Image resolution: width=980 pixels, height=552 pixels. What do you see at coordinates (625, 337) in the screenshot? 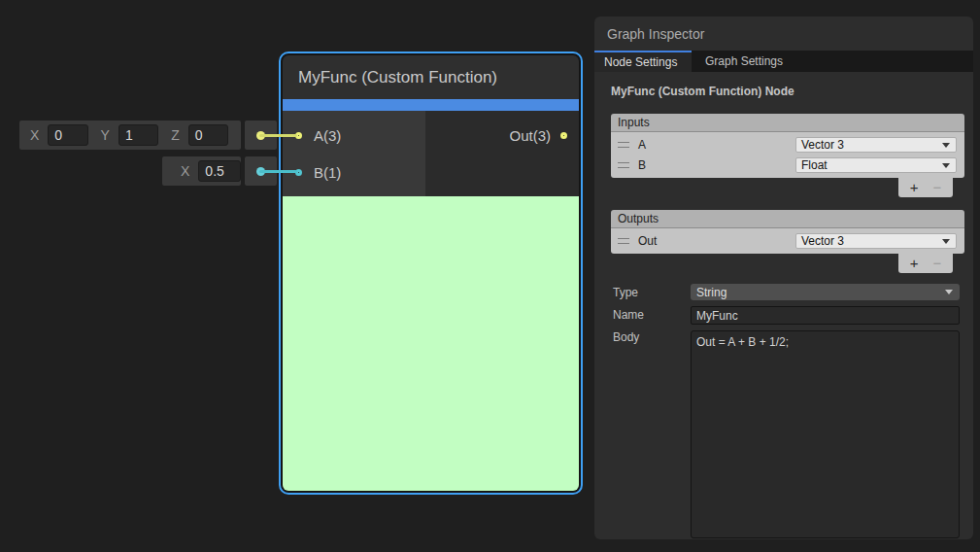
I see `body-label: Body` at bounding box center [625, 337].